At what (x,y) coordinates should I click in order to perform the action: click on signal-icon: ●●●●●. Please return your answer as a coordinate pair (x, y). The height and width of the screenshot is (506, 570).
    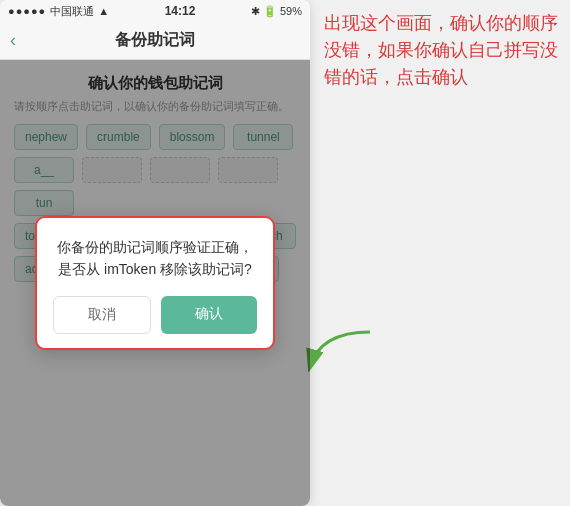
    Looking at the image, I should click on (27, 11).